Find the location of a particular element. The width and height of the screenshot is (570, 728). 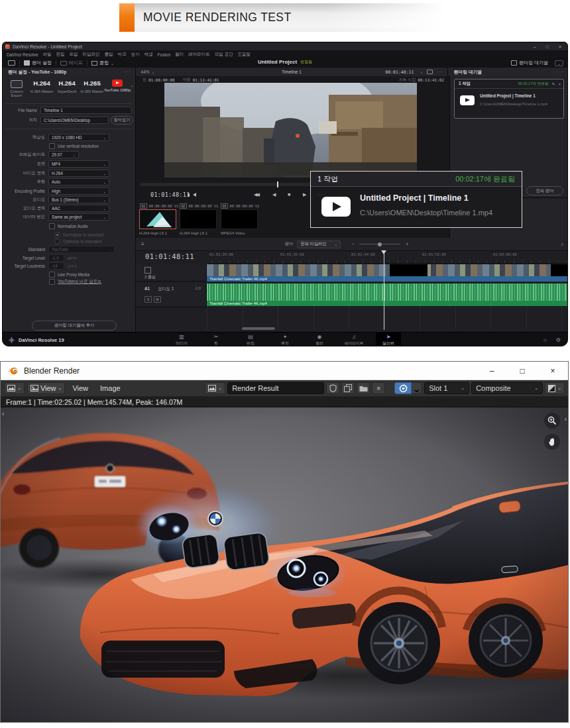

audio-codec-select: AAC⌄ is located at coordinates (79, 208).